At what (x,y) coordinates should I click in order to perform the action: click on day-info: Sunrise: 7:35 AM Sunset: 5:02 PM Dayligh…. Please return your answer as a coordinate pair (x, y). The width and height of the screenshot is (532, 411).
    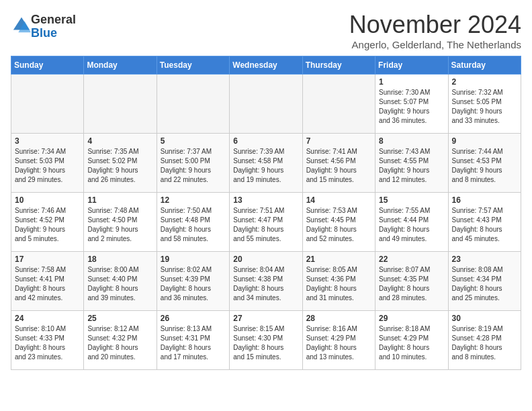
    Looking at the image, I should click on (120, 166).